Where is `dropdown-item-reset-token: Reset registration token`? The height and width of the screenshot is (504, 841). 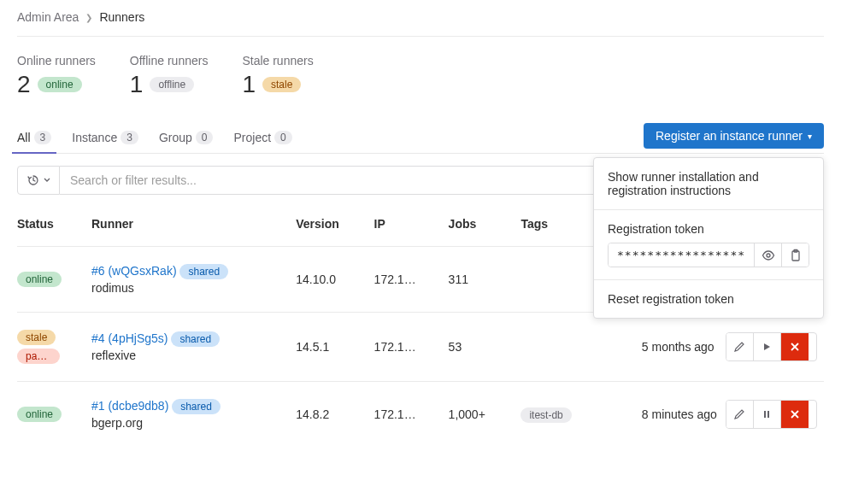
dropdown-item-reset-token: Reset registration token is located at coordinates (709, 299).